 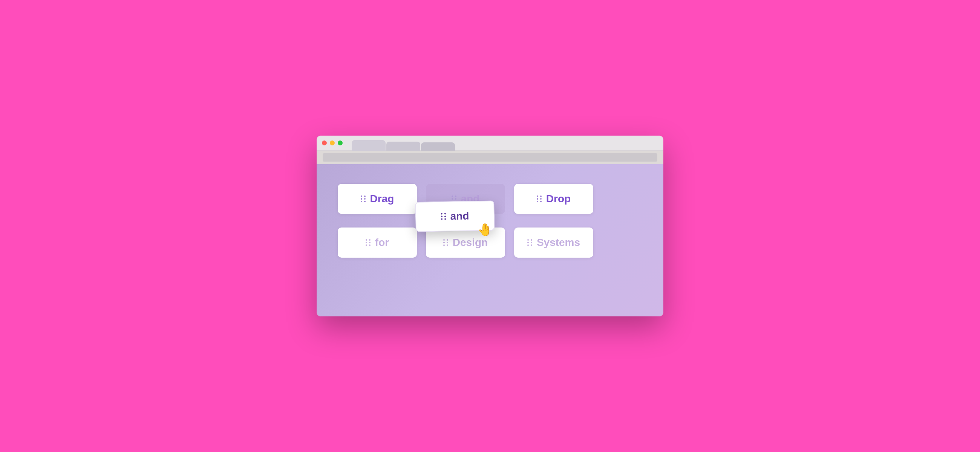 I want to click on drag-handle-drag, so click(x=364, y=199).